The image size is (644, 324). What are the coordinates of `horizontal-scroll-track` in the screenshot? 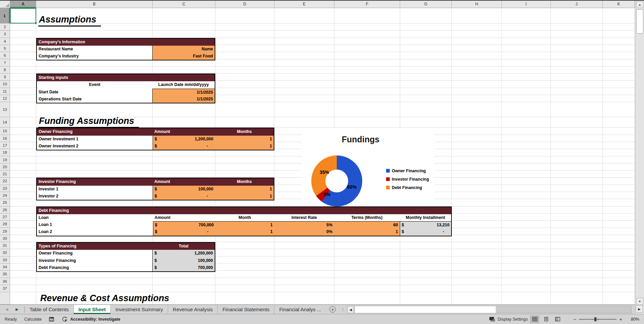 It's located at (493, 310).